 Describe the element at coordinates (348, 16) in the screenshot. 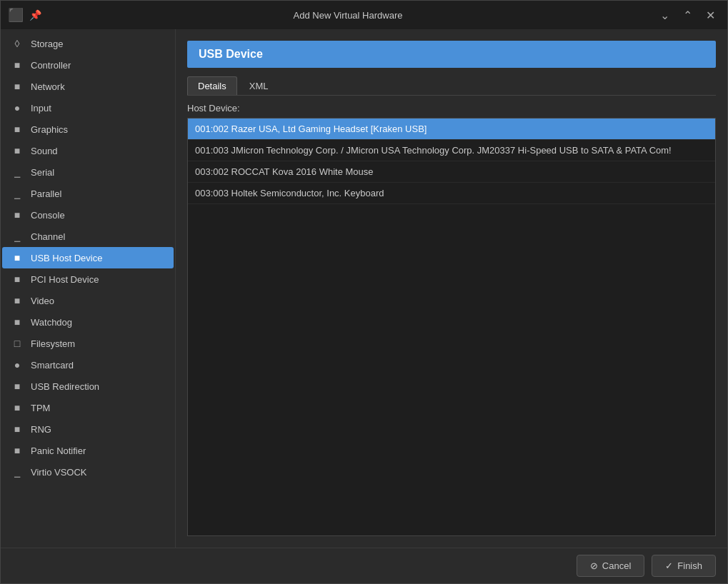

I see `window-title: Add New Virtual Hardware` at that location.